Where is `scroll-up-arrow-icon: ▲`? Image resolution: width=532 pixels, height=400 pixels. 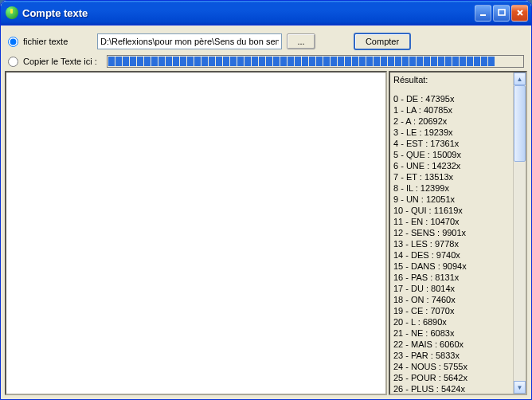 scroll-up-arrow-icon: ▲ is located at coordinates (519, 79).